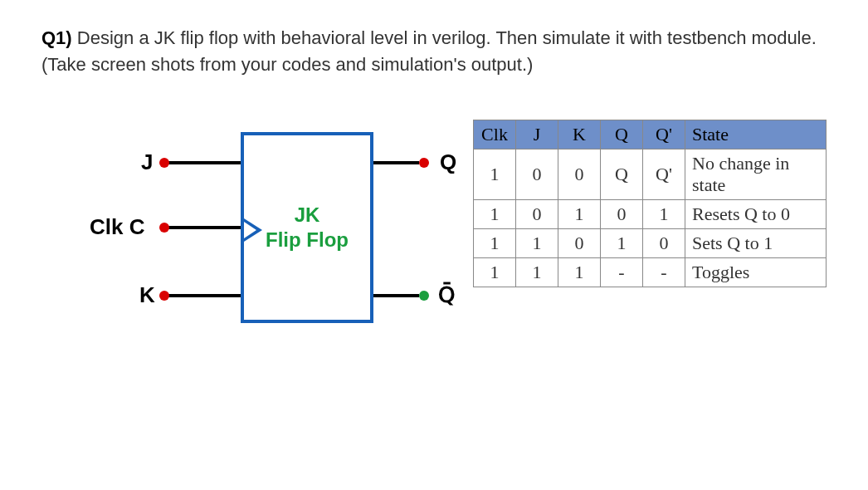 The width and height of the screenshot is (868, 490). Describe the element at coordinates (117, 228) in the screenshot. I see `pin-label-clk: Clk C` at that location.